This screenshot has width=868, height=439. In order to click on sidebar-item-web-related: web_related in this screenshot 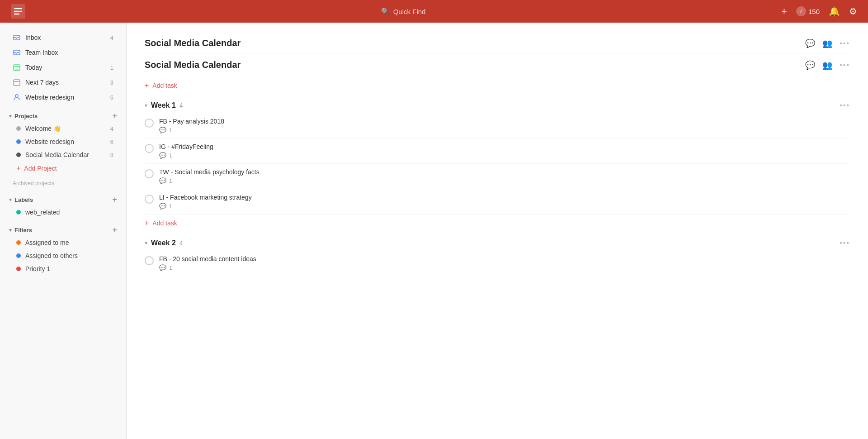, I will do `click(63, 212)`.